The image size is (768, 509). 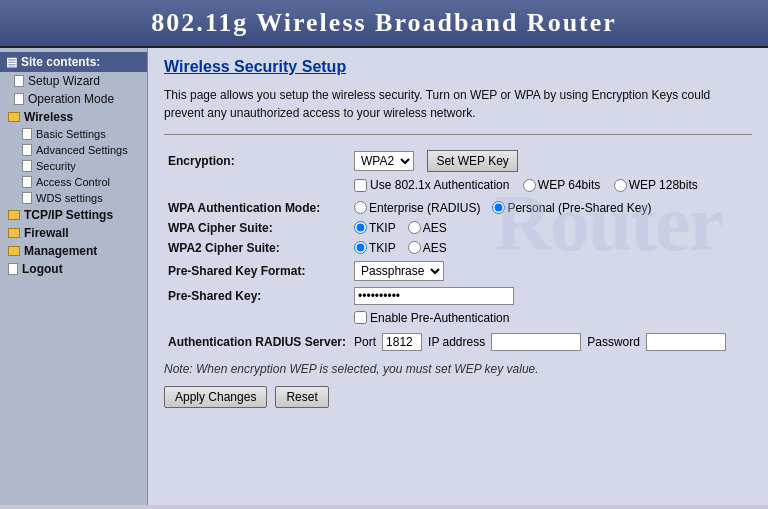 I want to click on enable-preauthentication-checkbox, so click(x=360, y=318).